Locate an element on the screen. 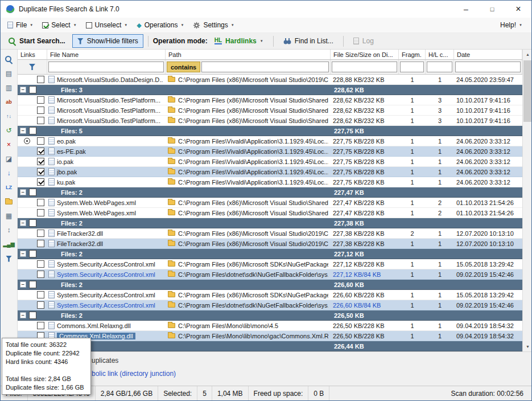  filter-input-path is located at coordinates (265, 67).